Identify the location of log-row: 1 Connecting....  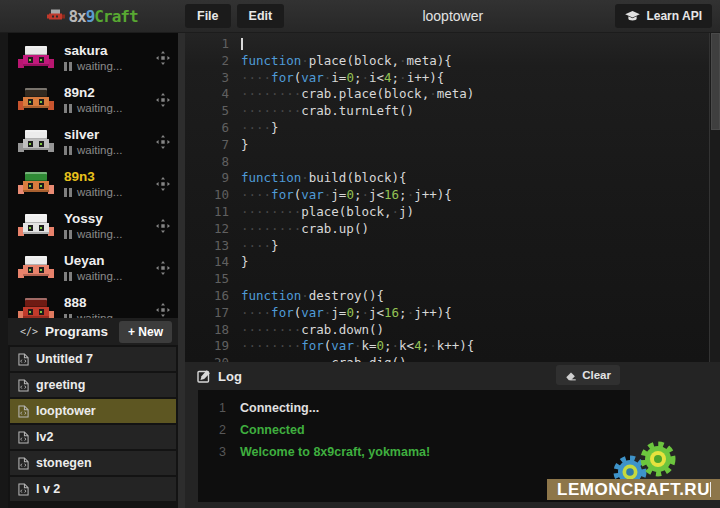
(414, 408).